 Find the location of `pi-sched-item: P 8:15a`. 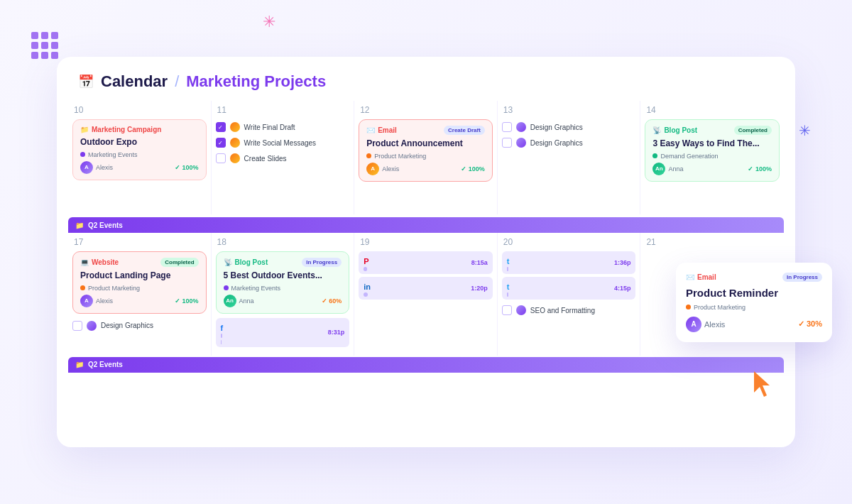

pi-sched-item: P 8:15a is located at coordinates (426, 263).